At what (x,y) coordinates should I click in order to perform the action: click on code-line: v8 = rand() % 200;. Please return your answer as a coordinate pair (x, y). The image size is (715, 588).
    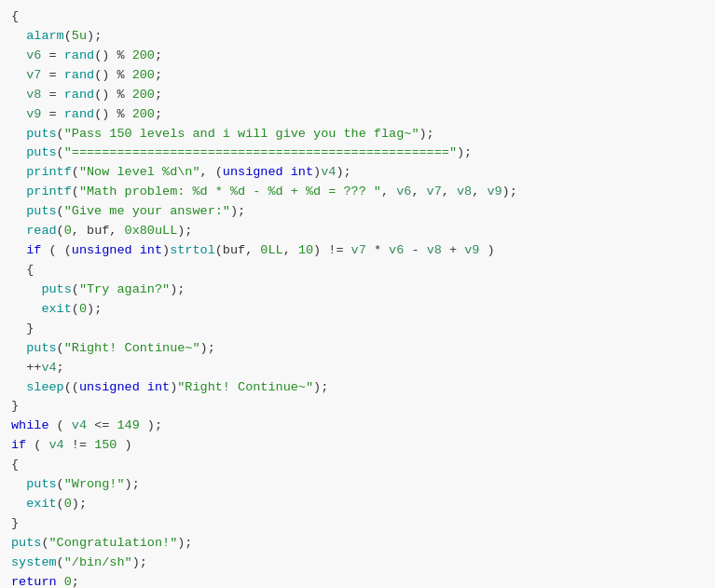
    Looking at the image, I should click on (358, 95).